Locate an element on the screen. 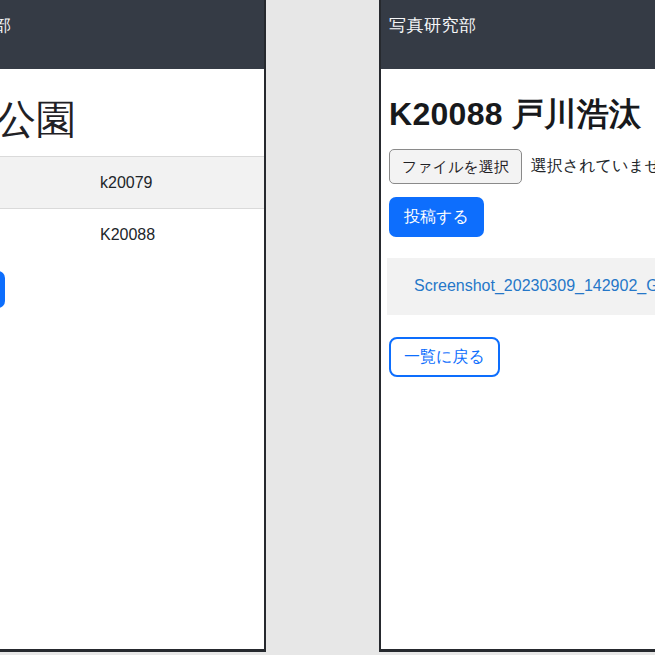 The height and width of the screenshot is (655, 655). file-status-text: 選択されていません is located at coordinates (593, 166).